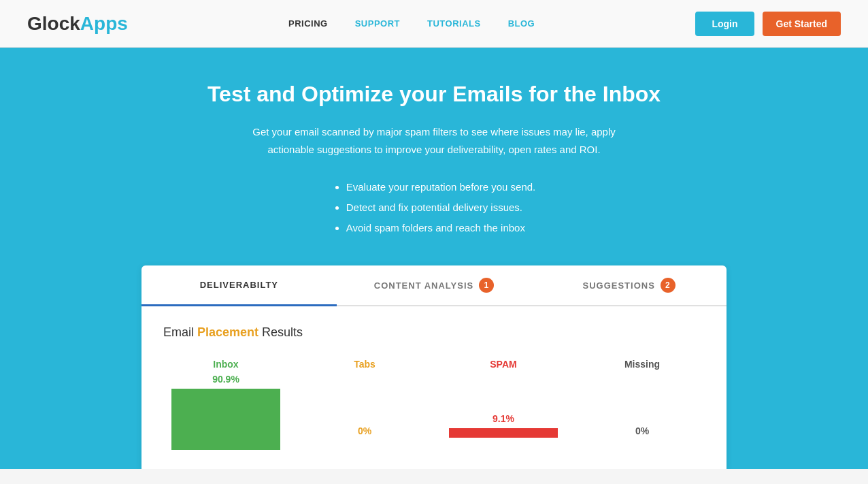 The image size is (868, 484). What do you see at coordinates (503, 433) in the screenshot?
I see `spam-bar` at bounding box center [503, 433].